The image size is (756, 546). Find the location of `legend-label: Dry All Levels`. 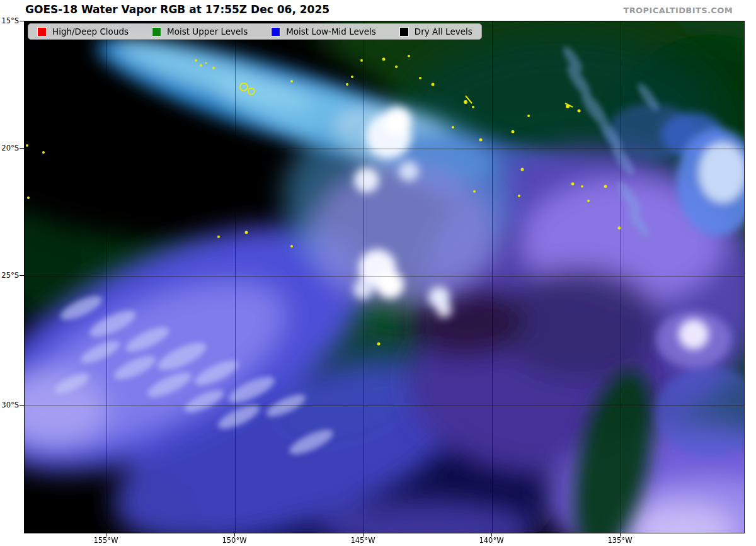

legend-label: Dry All Levels is located at coordinates (444, 31).